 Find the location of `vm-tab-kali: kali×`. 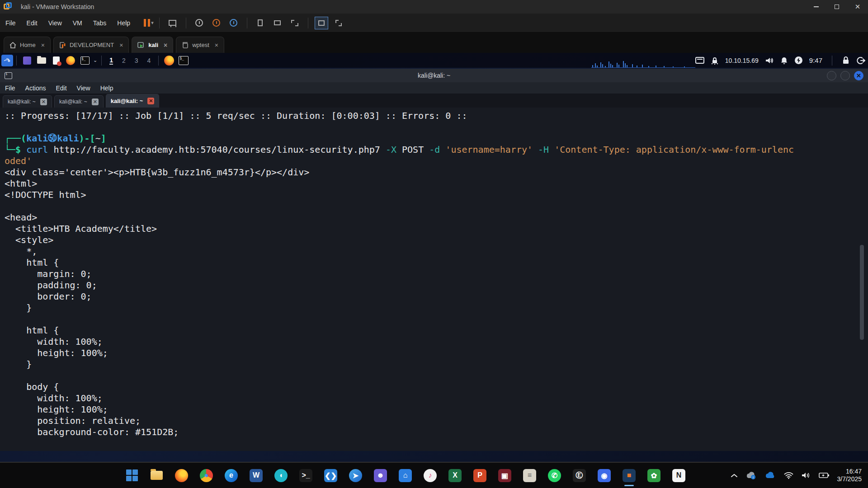

vm-tab-kali: kali× is located at coordinates (152, 45).